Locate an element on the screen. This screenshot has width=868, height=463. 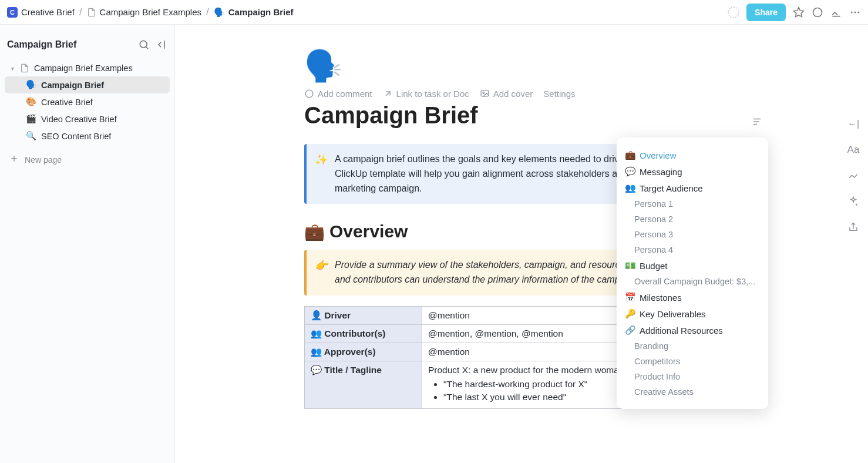
add-comment-action: Add comment is located at coordinates (338, 94).